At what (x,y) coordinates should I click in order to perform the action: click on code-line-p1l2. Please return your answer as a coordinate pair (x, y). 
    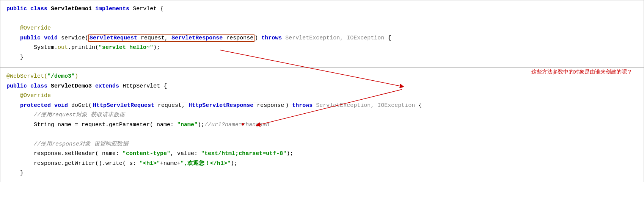
    Looking at the image, I should click on (322, 19).